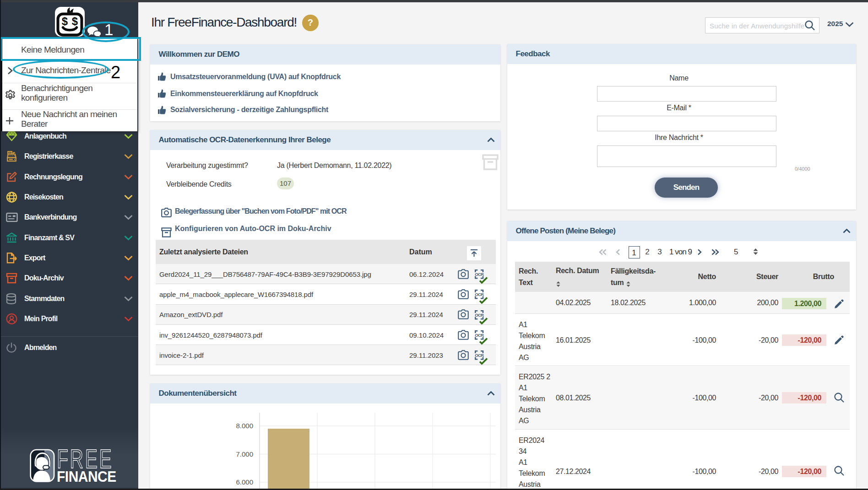  What do you see at coordinates (244, 482) in the screenshot?
I see `svg-text: 6.000` at bounding box center [244, 482].